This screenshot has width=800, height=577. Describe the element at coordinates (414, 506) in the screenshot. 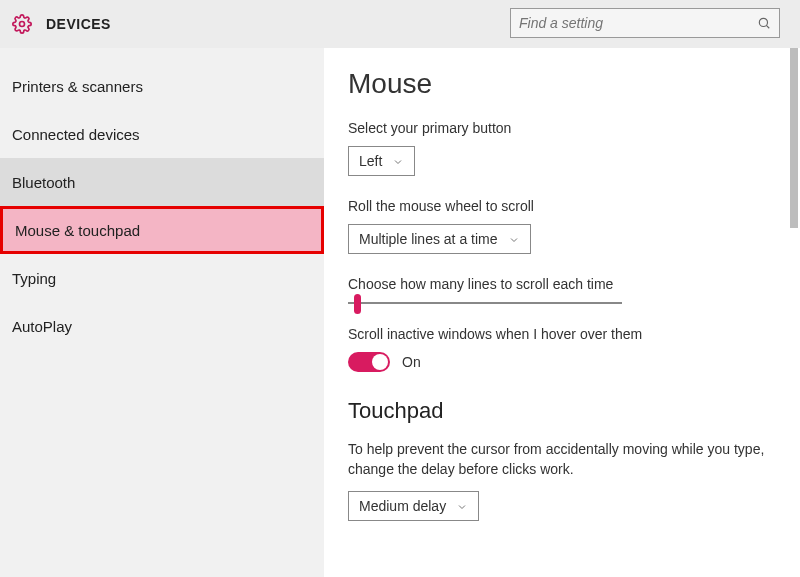

I see `touchpad-delay-dropdown: Medium delay` at that location.